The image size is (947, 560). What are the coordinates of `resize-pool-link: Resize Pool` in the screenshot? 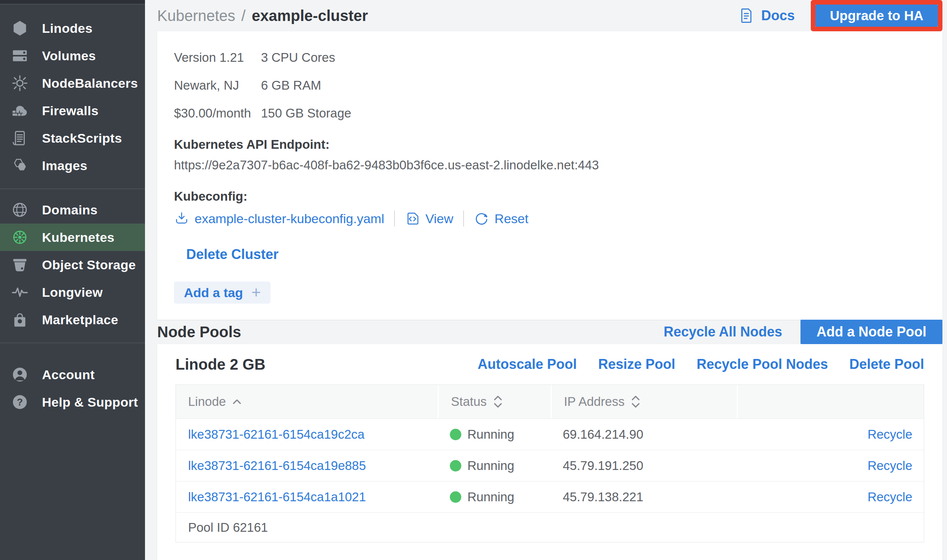 It's located at (637, 364).